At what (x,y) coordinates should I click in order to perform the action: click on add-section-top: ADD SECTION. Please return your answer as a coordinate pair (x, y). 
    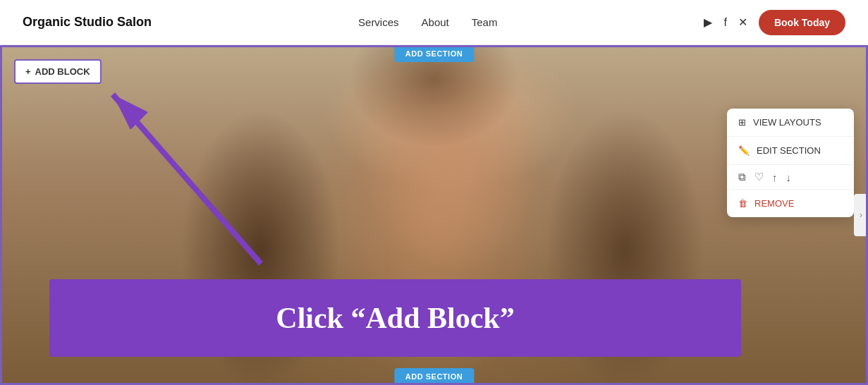
    Looking at the image, I should click on (434, 54).